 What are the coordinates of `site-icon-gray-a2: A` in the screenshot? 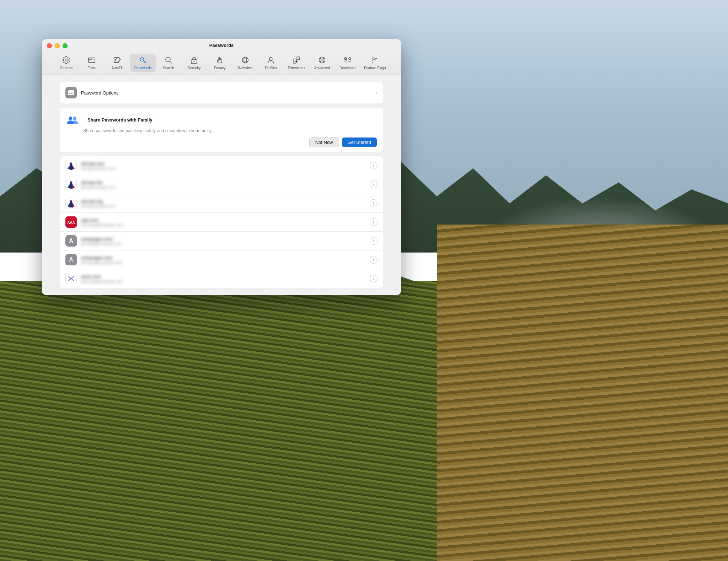 It's located at (71, 260).